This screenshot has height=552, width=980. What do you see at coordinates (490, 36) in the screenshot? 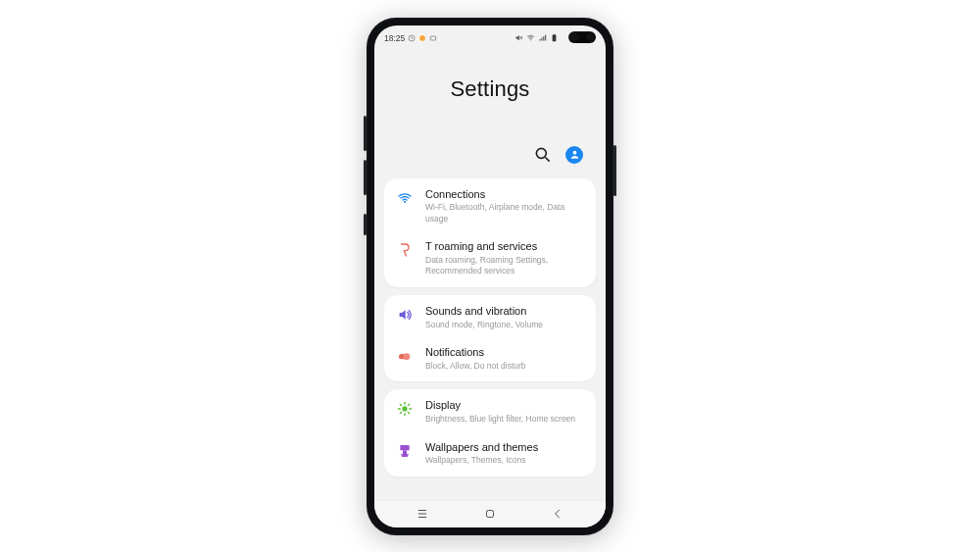
I see `status-bar: 18:25` at bounding box center [490, 36].